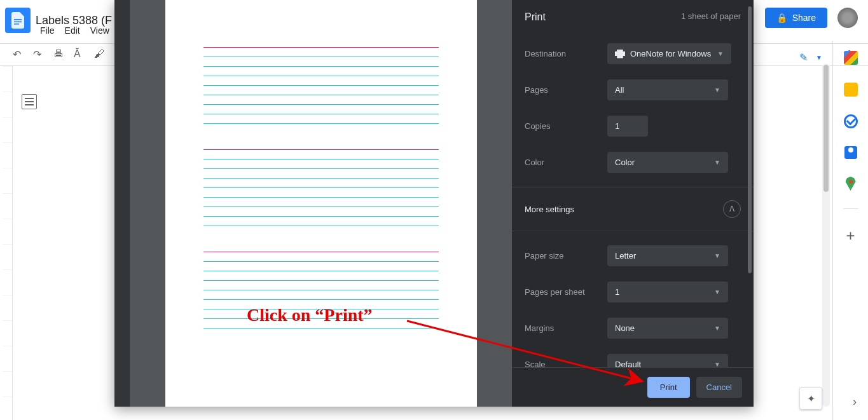 The width and height of the screenshot is (868, 420). Describe the element at coordinates (850, 236) in the screenshot. I see `add-icon: +` at that location.